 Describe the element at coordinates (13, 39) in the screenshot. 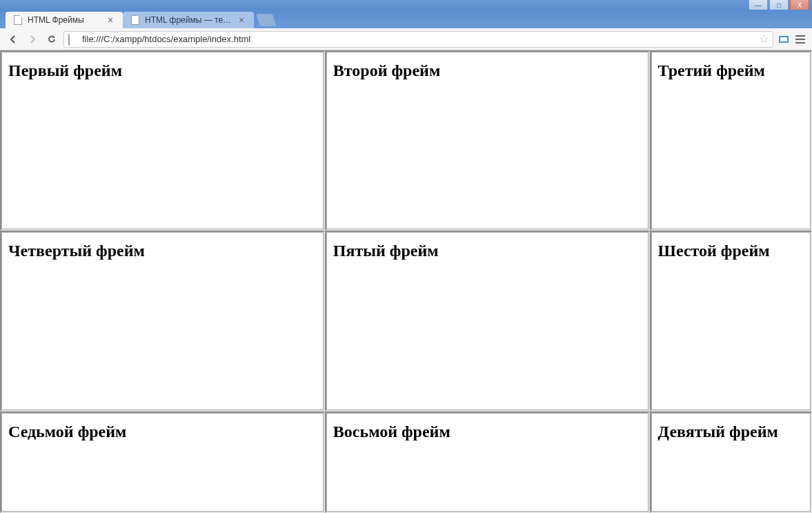

I see `back-button` at that location.